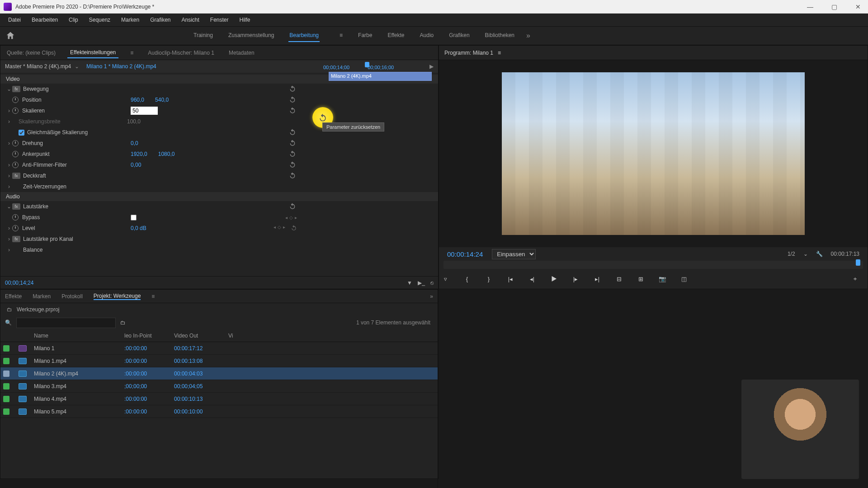 This screenshot has height=488, width=868. Describe the element at coordinates (237, 336) in the screenshot. I see `col-vi: Vi` at that location.